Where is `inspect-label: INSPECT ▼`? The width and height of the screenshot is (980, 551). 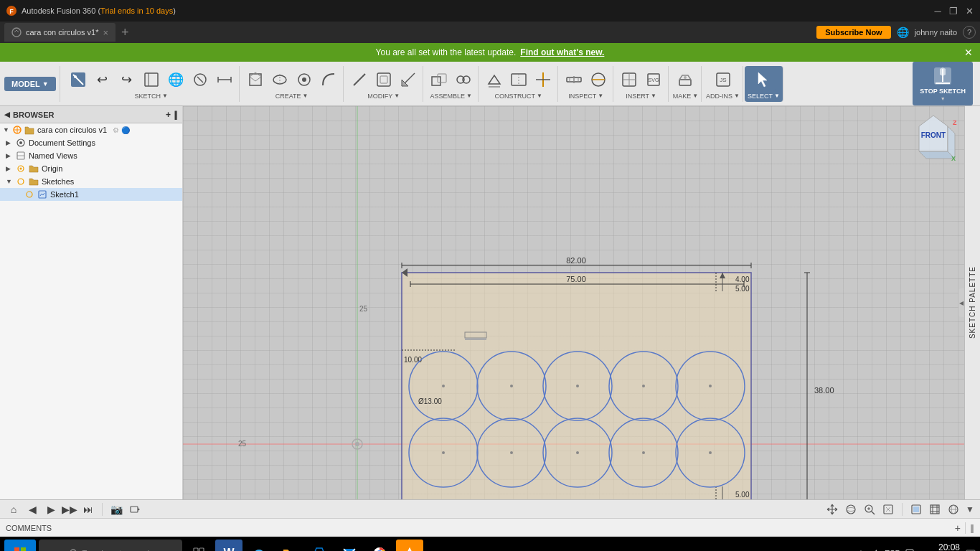
inspect-label: INSPECT ▼ is located at coordinates (585, 96).